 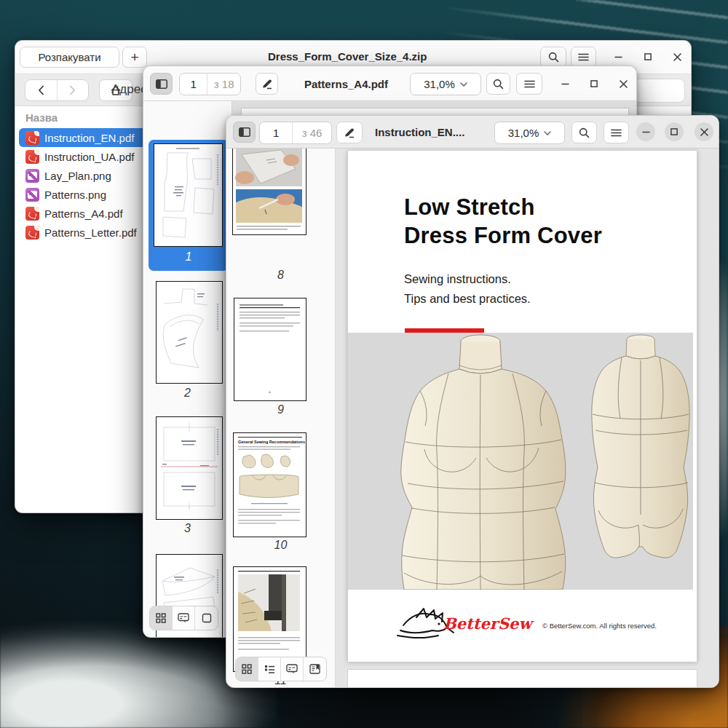 What do you see at coordinates (272, 442) in the screenshot?
I see `thumb-heading: General Sewing Recommendations` at bounding box center [272, 442].